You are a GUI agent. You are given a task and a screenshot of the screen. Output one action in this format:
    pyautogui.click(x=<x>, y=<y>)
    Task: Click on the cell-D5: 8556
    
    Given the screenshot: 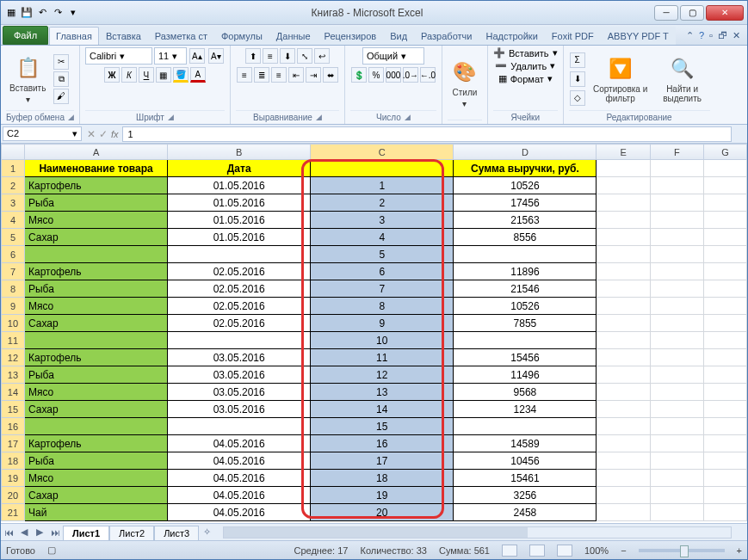 What is the action you would take?
    pyautogui.click(x=525, y=237)
    